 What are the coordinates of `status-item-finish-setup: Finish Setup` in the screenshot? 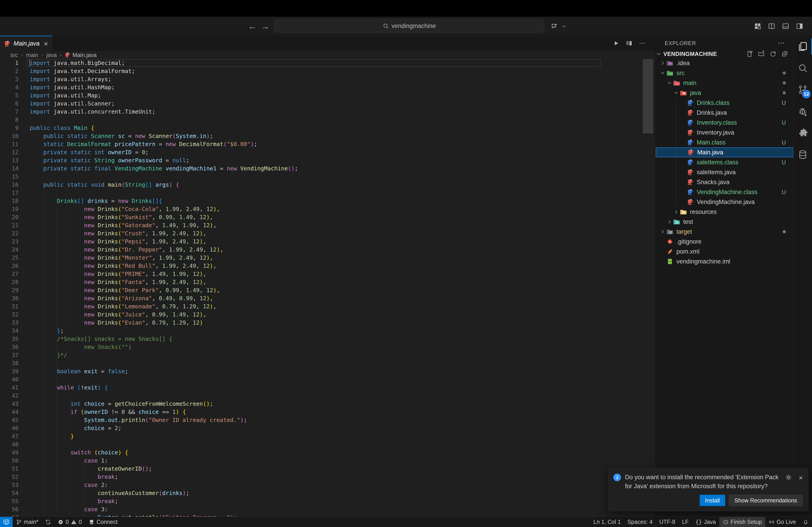 It's located at (742, 522).